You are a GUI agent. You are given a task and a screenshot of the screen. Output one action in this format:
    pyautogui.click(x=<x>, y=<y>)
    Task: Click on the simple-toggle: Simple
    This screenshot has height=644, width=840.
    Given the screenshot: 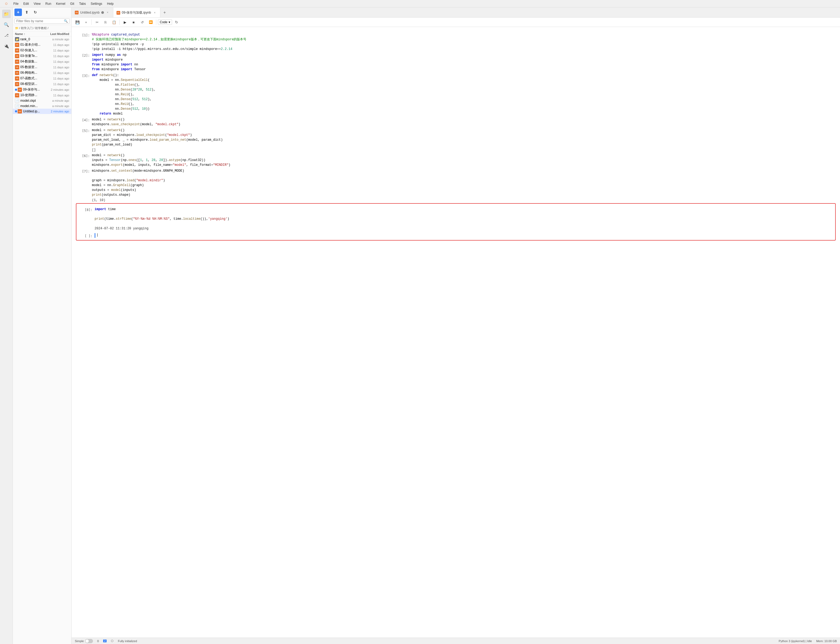 What is the action you would take?
    pyautogui.click(x=84, y=641)
    